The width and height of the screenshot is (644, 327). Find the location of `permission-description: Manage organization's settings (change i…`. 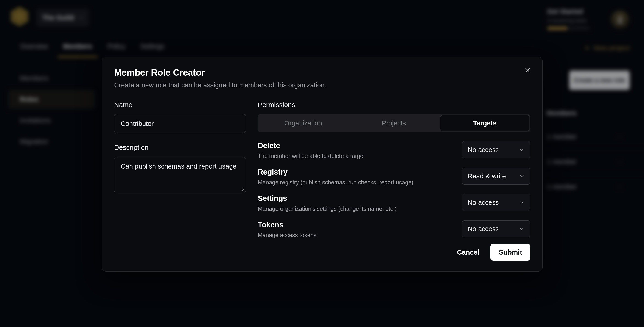

permission-description: Manage organization's settings (change i… is located at coordinates (327, 209).